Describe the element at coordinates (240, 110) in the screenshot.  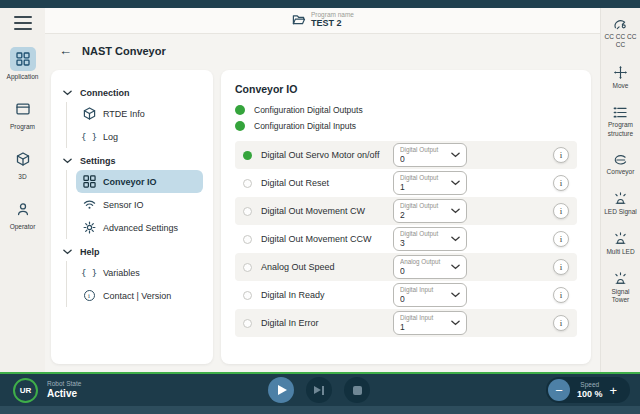
I see `status-ok-icon` at that location.